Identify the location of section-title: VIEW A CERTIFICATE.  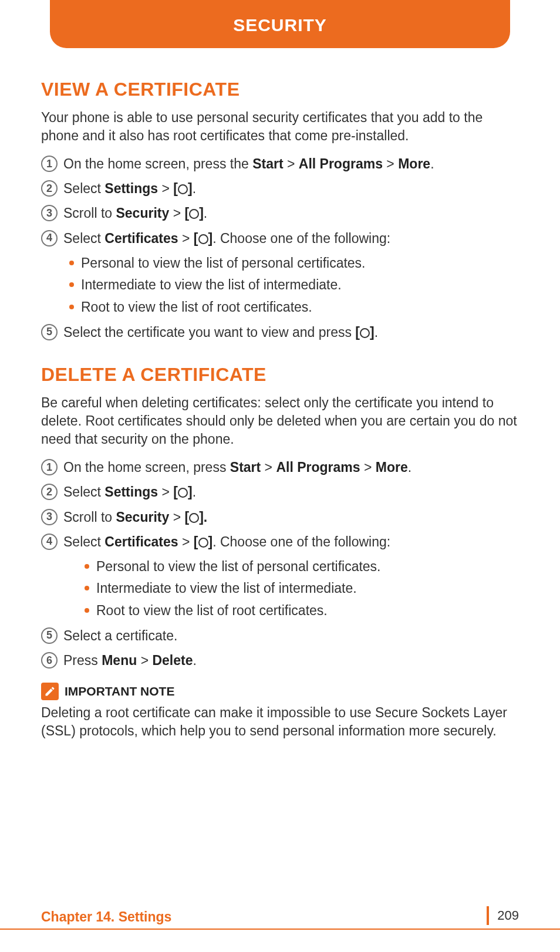
(280, 89).